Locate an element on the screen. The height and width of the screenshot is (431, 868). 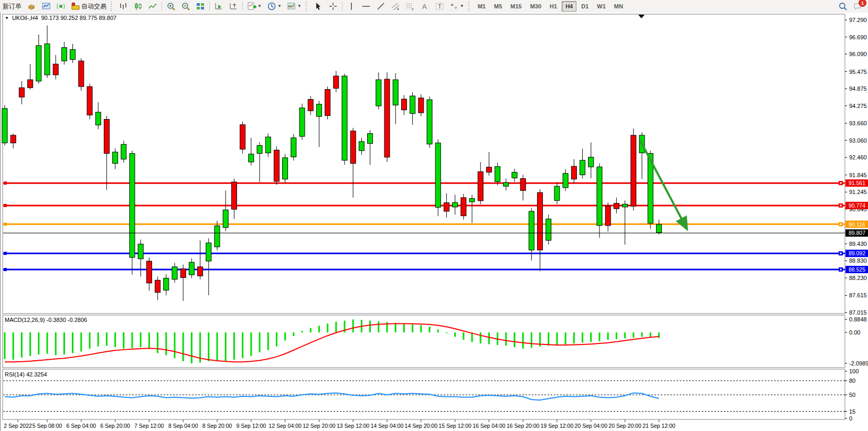
time-axis-label: 14 Sep 04:00 is located at coordinates (387, 426).